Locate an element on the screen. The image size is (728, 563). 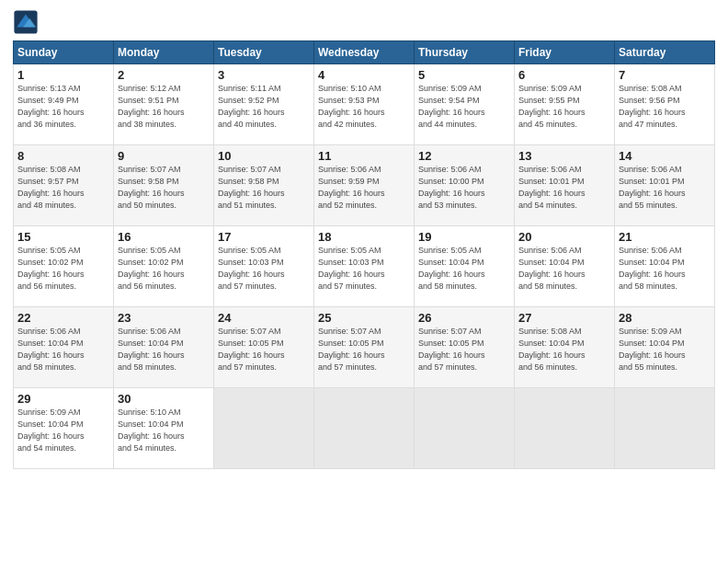
day-cell-19: 19Sunrise: 5:05 AM Sunset: 10:04 PM Dayl… is located at coordinates (465, 267).